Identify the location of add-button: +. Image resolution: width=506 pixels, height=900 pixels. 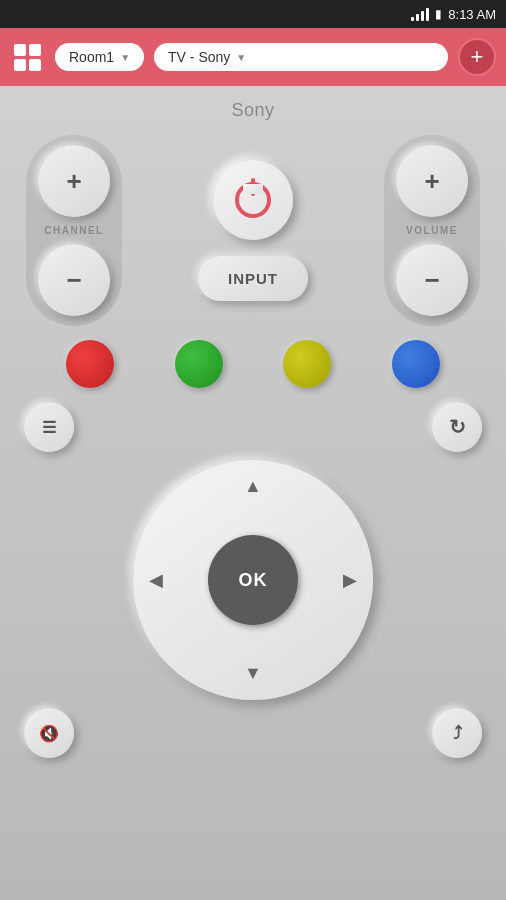
(477, 57).